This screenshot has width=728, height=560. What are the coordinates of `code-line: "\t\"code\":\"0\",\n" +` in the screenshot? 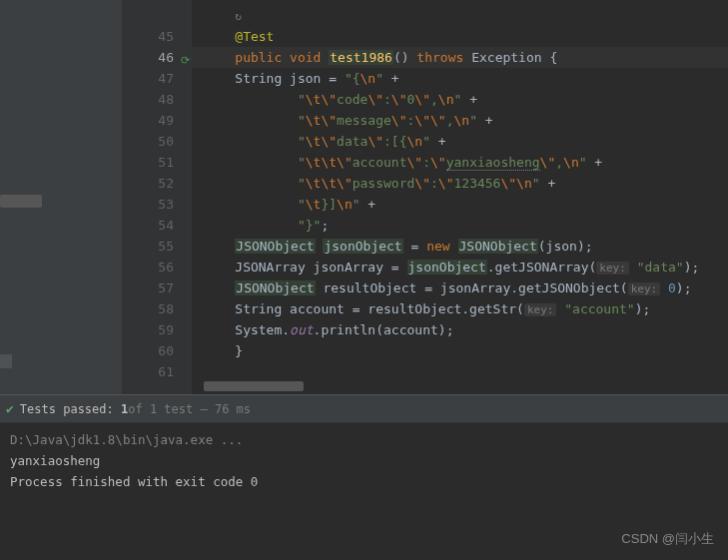 It's located at (459, 100).